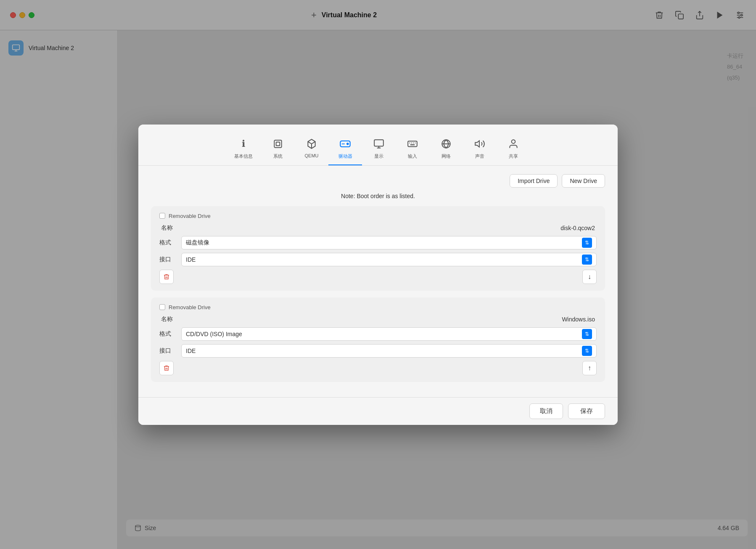 Image resolution: width=756 pixels, height=549 pixels. What do you see at coordinates (389, 334) in the screenshot?
I see `drive-2-format-select: CD/DVD (ISO) Image ⇅` at bounding box center [389, 334].